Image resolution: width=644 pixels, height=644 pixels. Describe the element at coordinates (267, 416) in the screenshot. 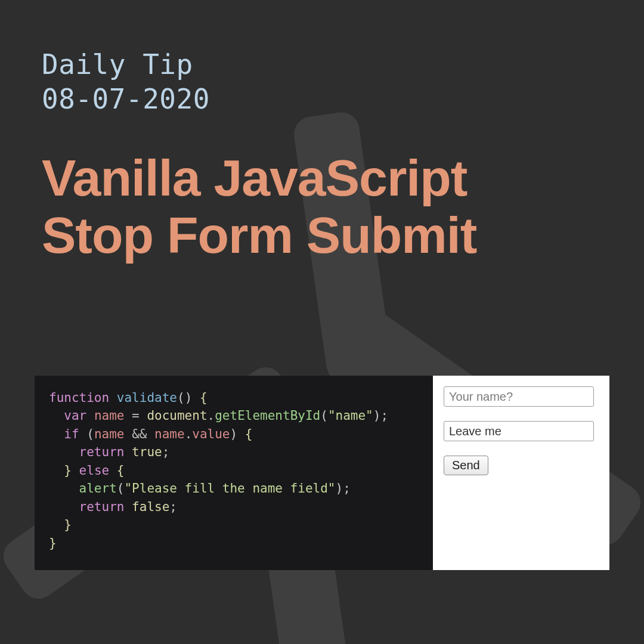

I see `method-gebi: getElementById` at that location.